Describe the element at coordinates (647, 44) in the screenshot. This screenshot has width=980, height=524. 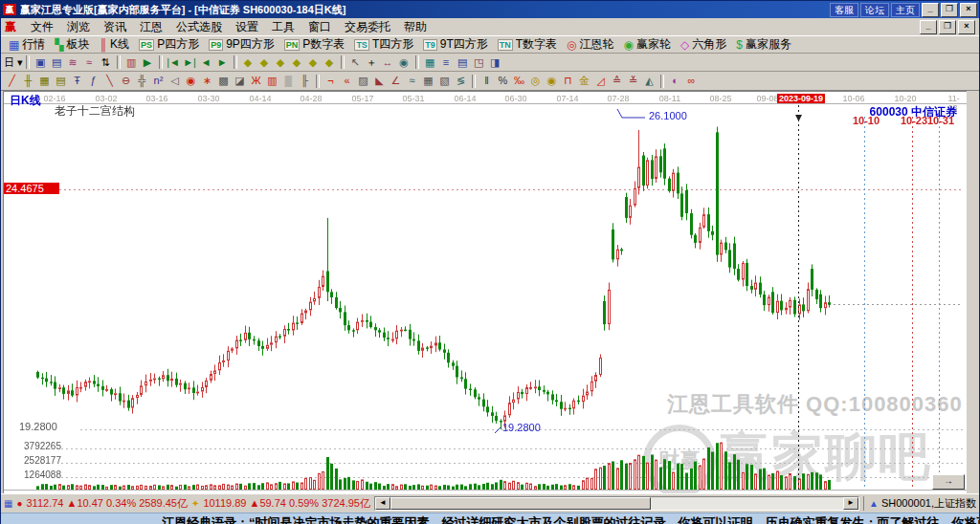
I see `winner-wheel-button: ◉赢家轮` at that location.